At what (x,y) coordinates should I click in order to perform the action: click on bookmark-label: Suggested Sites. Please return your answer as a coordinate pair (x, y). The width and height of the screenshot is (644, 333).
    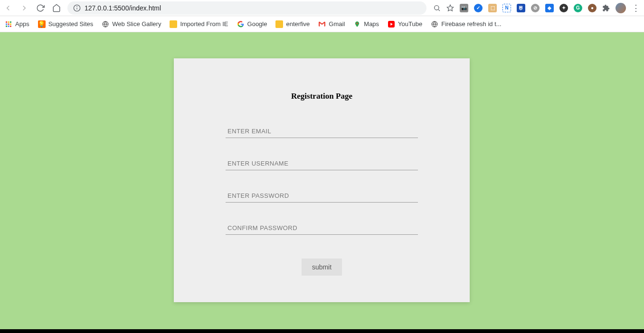
    Looking at the image, I should click on (71, 24).